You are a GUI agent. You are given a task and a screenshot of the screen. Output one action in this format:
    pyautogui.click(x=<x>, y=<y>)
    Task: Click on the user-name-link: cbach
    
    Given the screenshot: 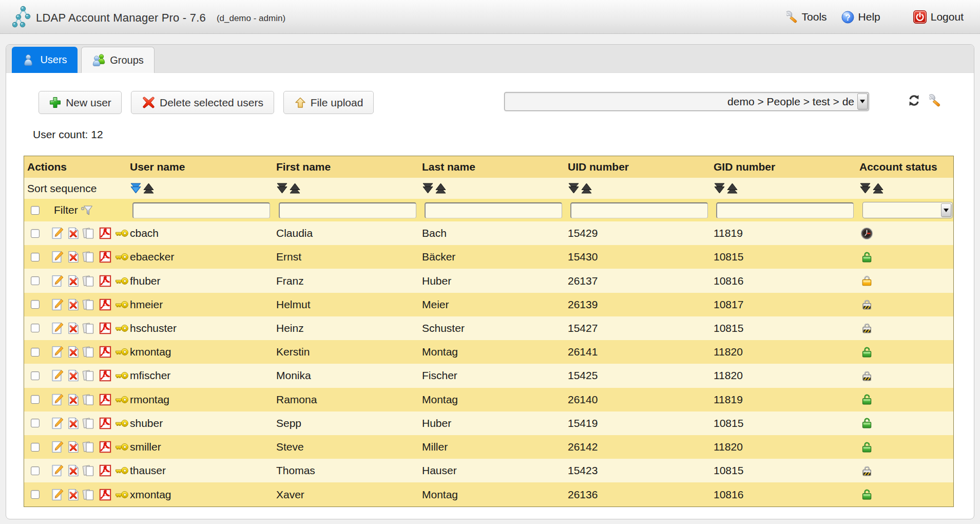 What is the action you would take?
    pyautogui.click(x=144, y=233)
    